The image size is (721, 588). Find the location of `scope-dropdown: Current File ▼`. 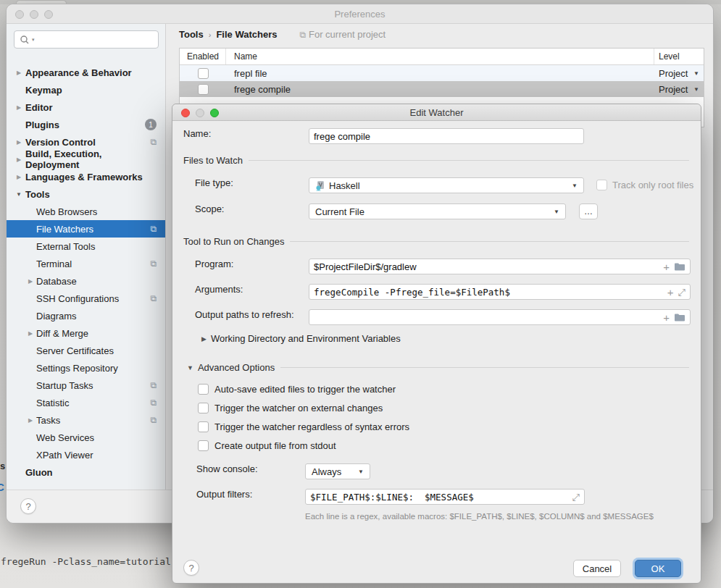

scope-dropdown: Current File ▼ is located at coordinates (438, 211).